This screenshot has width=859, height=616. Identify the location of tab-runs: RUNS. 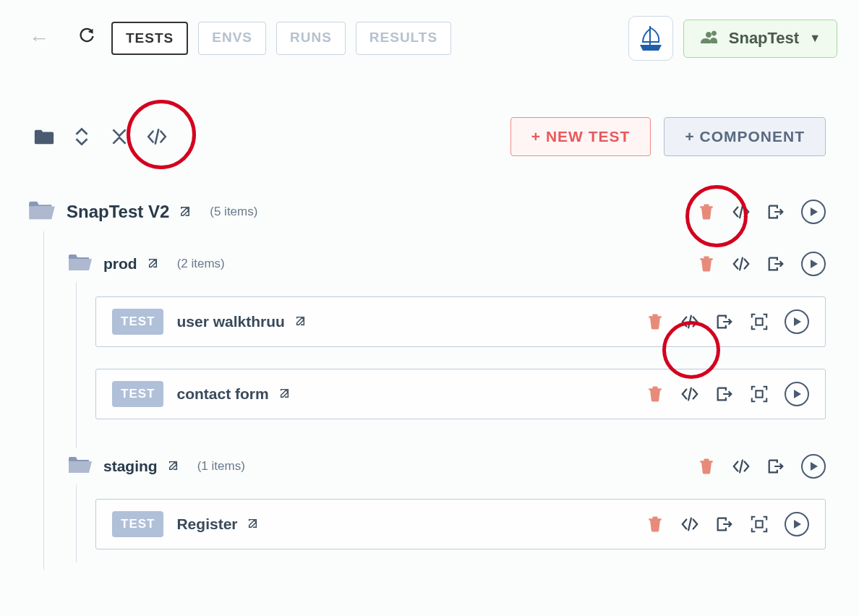
(311, 38).